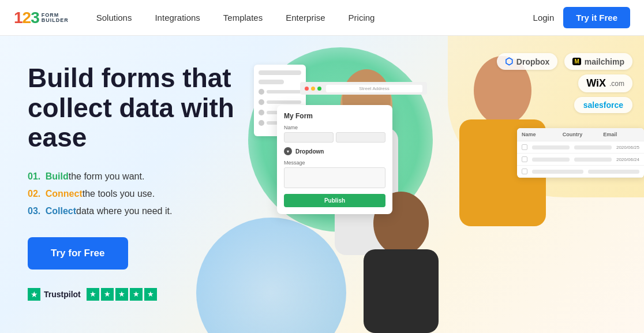 This screenshot has height=333, width=644. I want to click on logo-digit-1: 1, so click(18, 17).